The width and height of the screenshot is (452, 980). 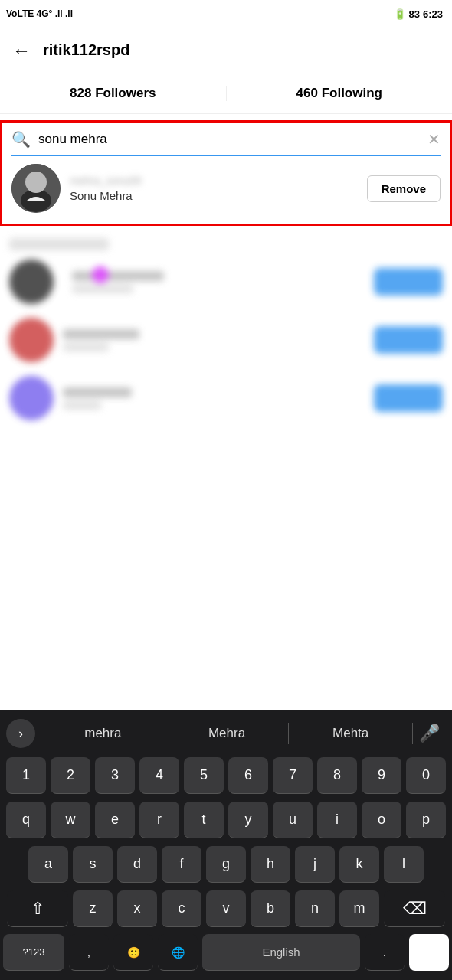 I want to click on section-title, so click(x=59, y=244).